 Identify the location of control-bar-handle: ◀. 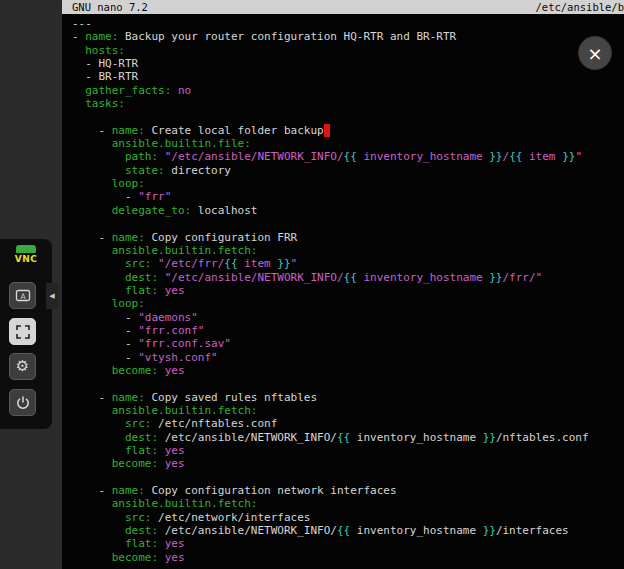
(52, 296).